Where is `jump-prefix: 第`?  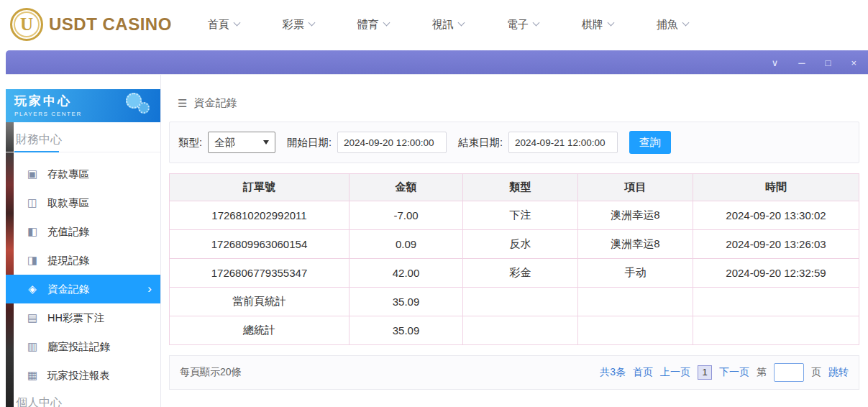
jump-prefix: 第 is located at coordinates (762, 372).